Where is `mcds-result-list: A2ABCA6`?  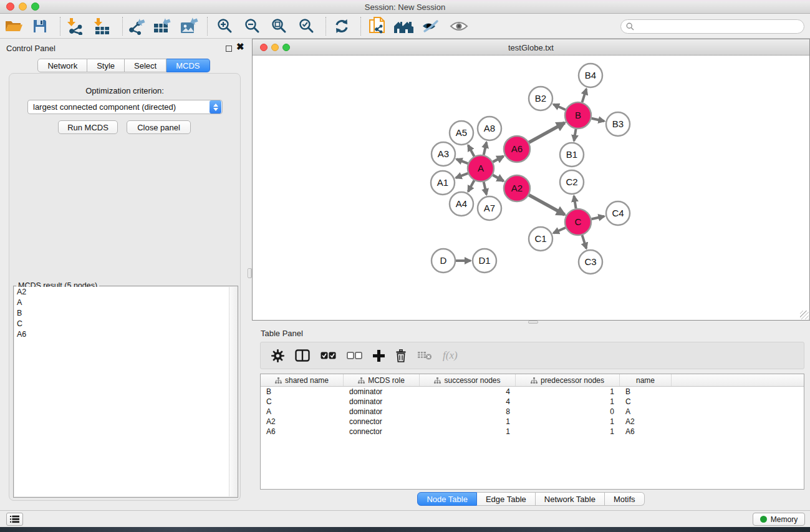 mcds-result-list: A2ABCA6 is located at coordinates (122, 392).